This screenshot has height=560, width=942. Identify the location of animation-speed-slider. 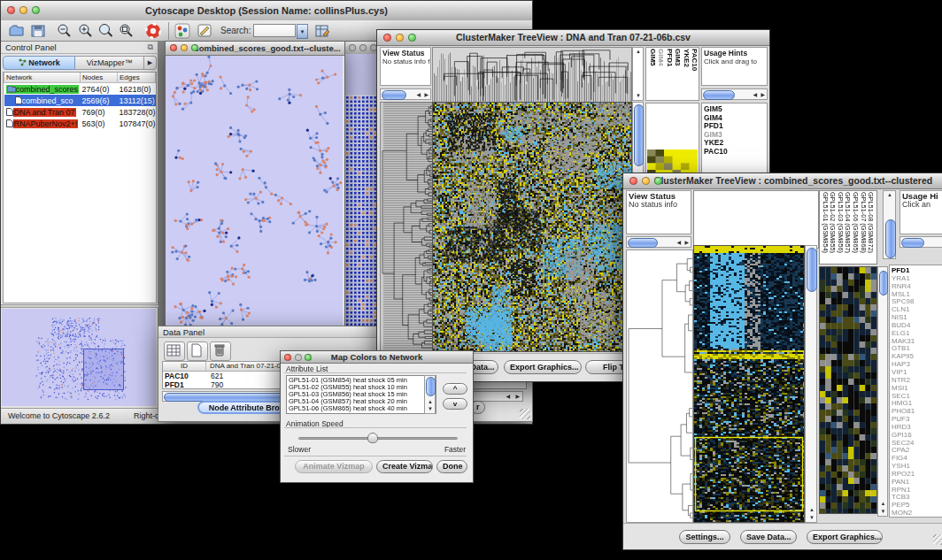
(378, 439).